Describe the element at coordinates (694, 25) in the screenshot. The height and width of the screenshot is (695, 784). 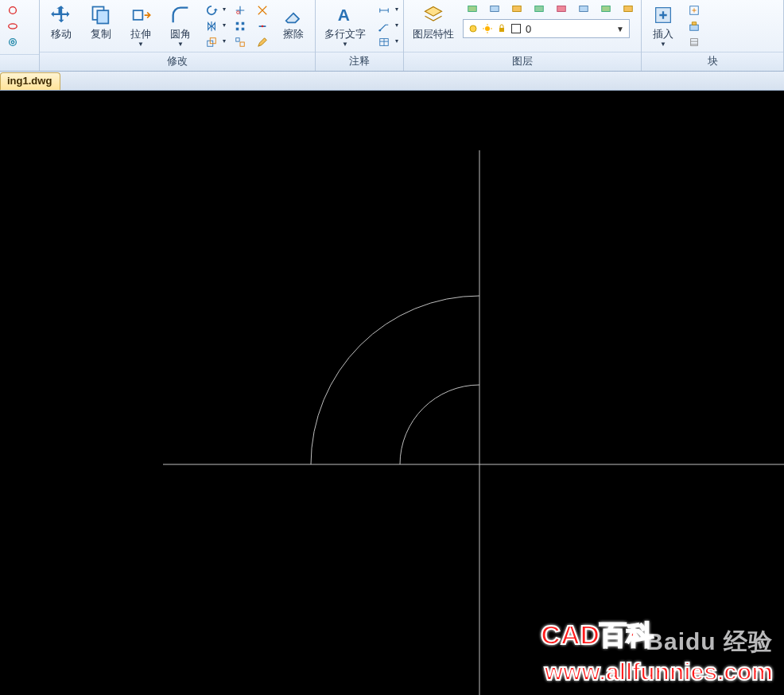
I see `block-mini-col` at that location.